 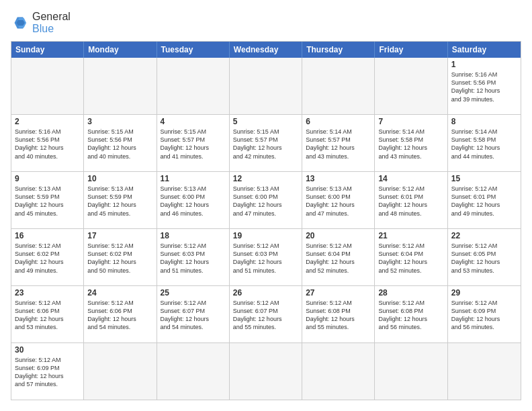 What do you see at coordinates (120, 257) in the screenshot?
I see `calendar-cell: 17Sunrise: 5:12 AM Sunset: 6:02 PM Dayli…` at bounding box center [120, 257].